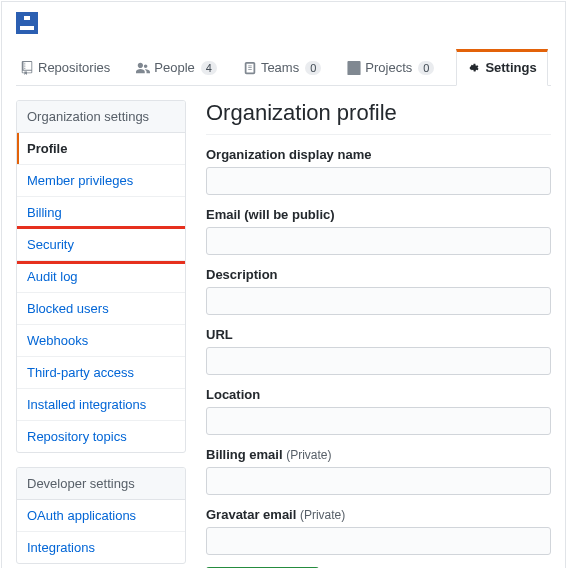 This screenshot has height=568, width=567. Describe the element at coordinates (474, 68) in the screenshot. I see `gear-icon` at that location.